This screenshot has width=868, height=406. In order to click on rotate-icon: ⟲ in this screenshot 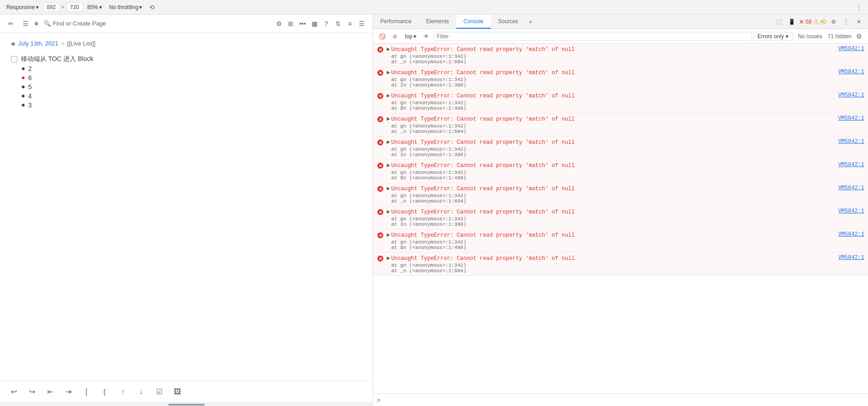, I will do `click(152, 7)`.